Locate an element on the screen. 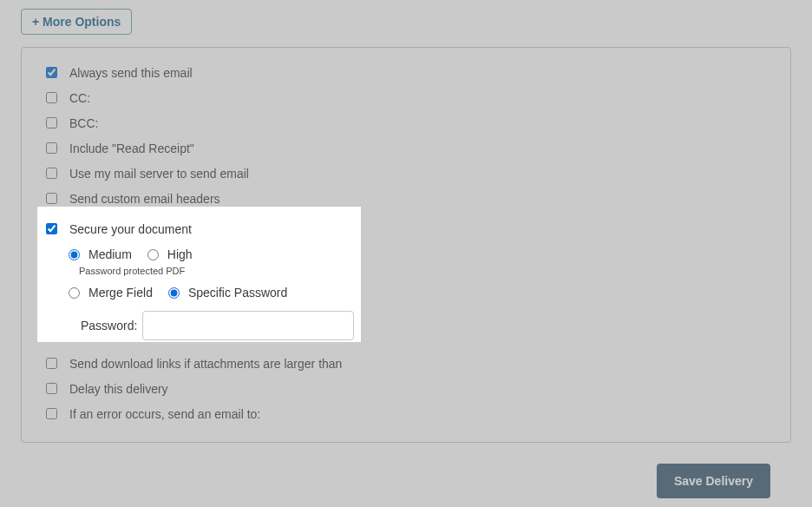 This screenshot has height=507, width=812. read-receipt-checkbox is located at coordinates (52, 148).